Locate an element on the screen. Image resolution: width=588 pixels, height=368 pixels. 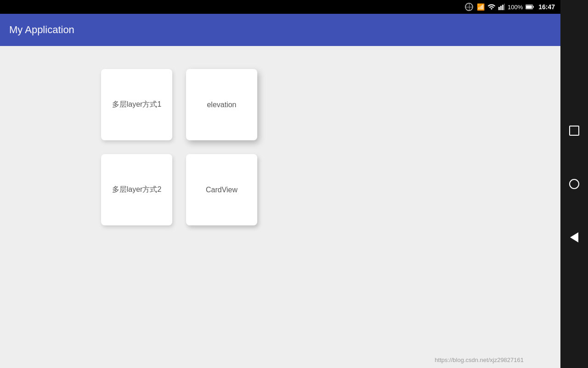
circle-icon is located at coordinates (574, 184).